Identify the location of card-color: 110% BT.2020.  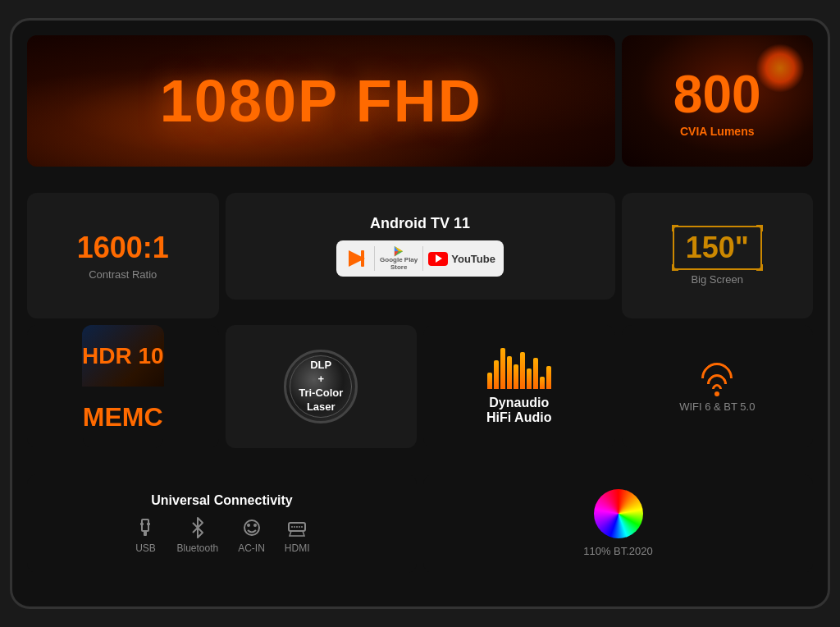
(619, 524).